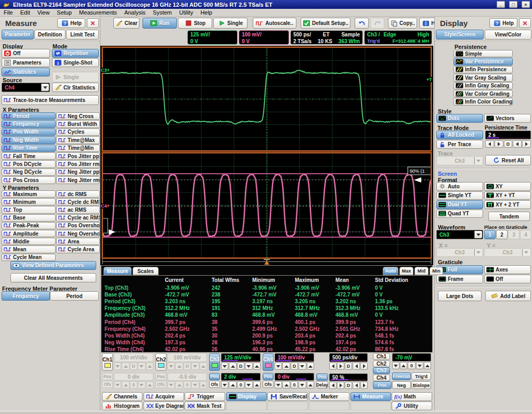 The image size is (532, 414). What do you see at coordinates (329, 396) in the screenshot?
I see `bottom-tab-marker: Marker` at bounding box center [329, 396].